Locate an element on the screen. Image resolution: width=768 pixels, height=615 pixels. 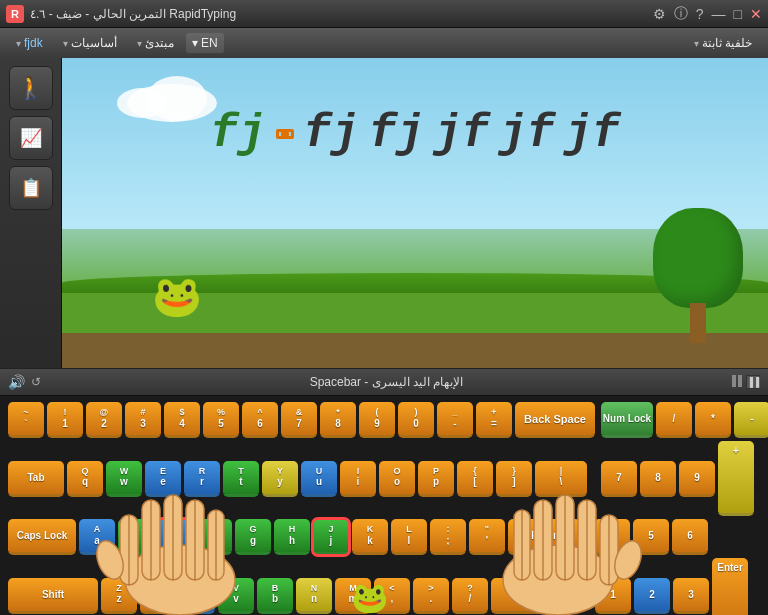
key-comma: <, is located at coordinates (392, 596).